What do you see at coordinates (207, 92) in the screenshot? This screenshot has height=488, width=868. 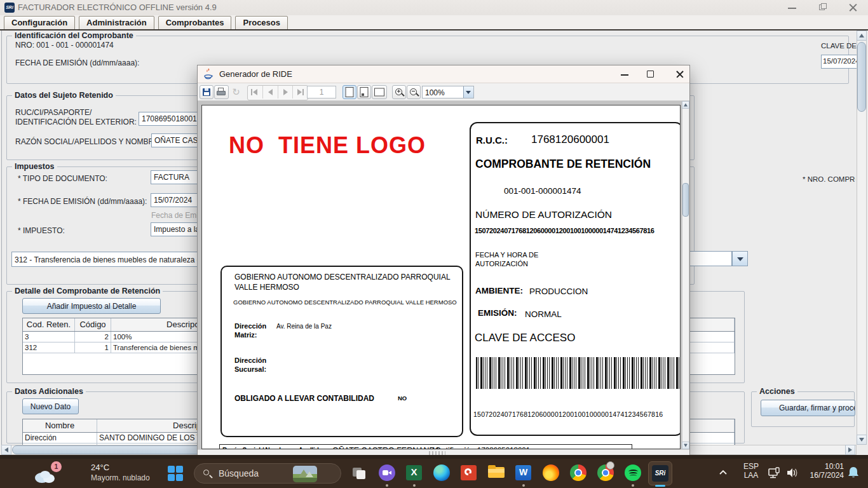 I see `save-icon` at bounding box center [207, 92].